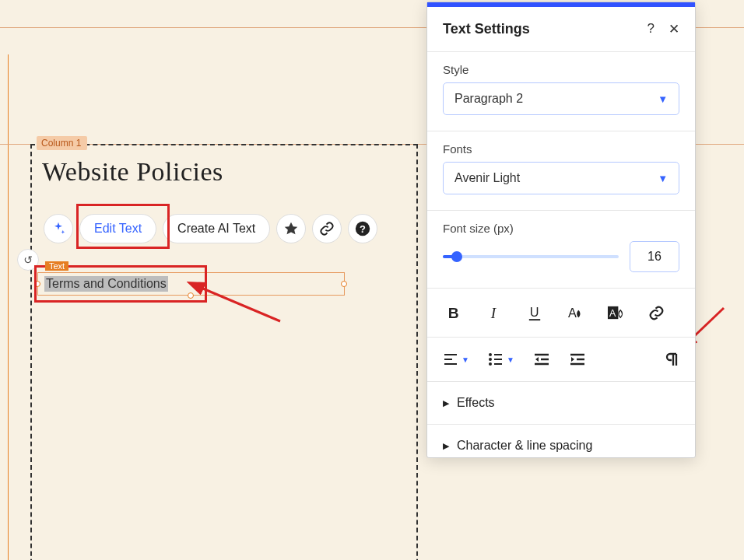 This screenshot has width=744, height=560. Describe the element at coordinates (561, 30) in the screenshot. I see `panel-header: Text Settings ? ✕` at that location.